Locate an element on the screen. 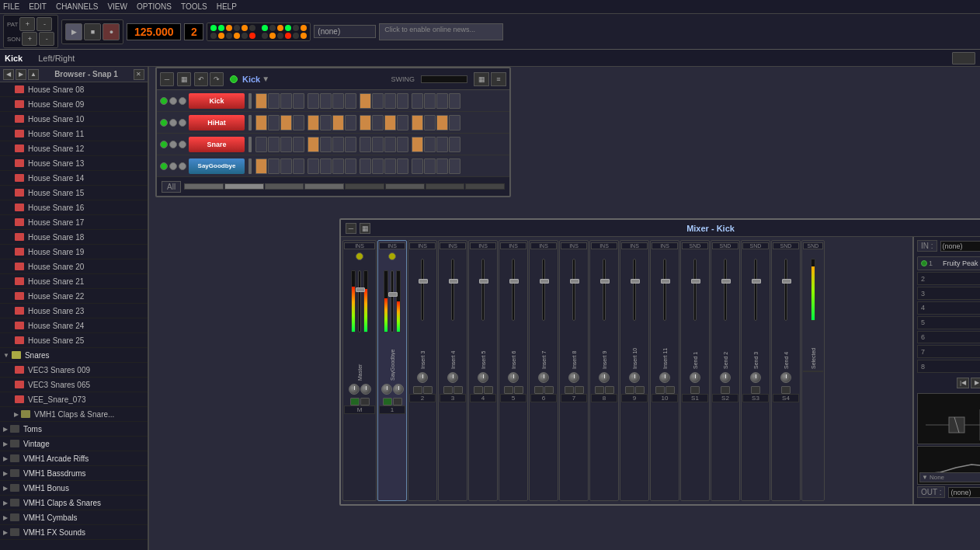  track-name-snare: Snare is located at coordinates (217, 144).